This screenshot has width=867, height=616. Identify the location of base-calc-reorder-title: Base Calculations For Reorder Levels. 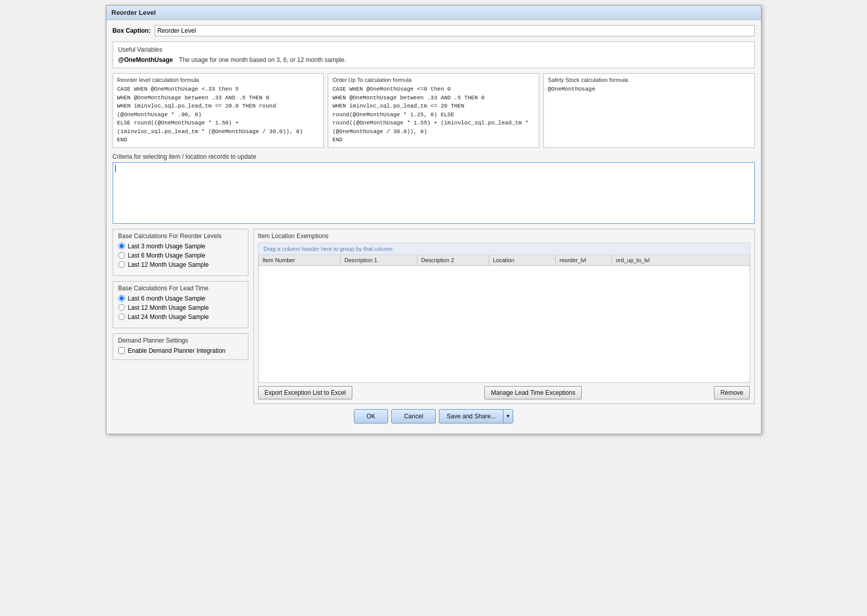
(180, 236).